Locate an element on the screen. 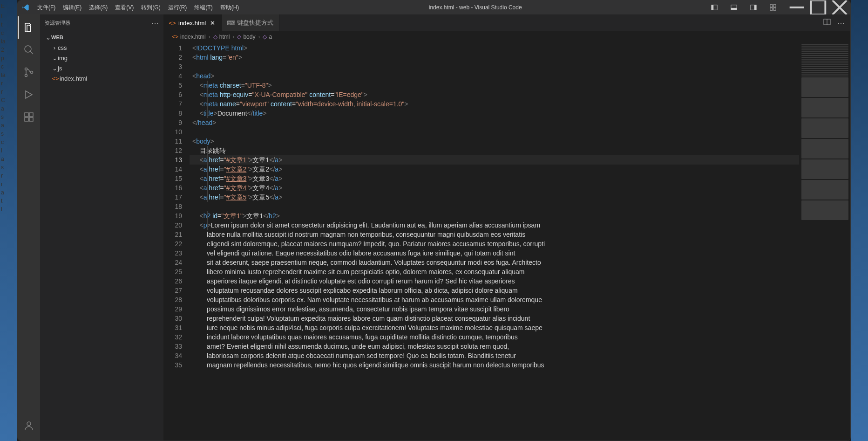 The height and width of the screenshot is (441, 868). line-number: 33 is located at coordinates (173, 346).